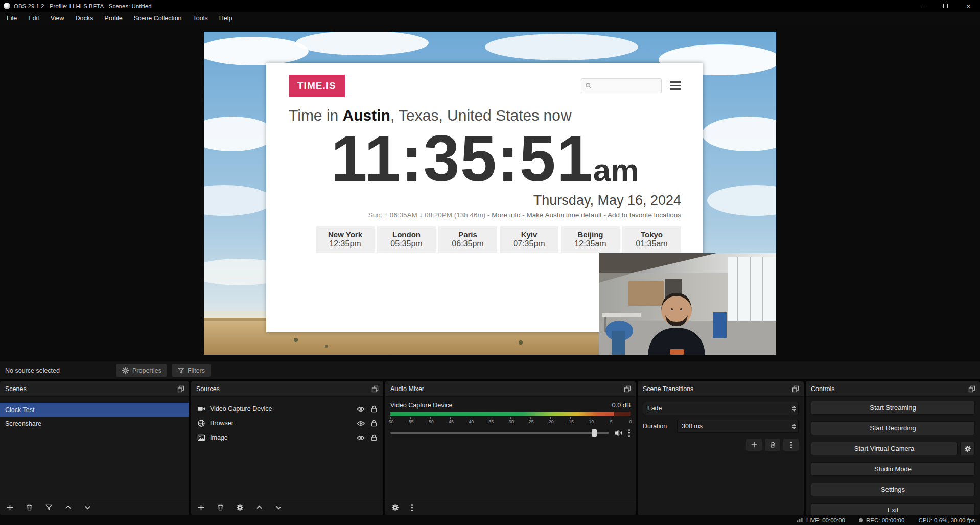 The image size is (980, 525). Describe the element at coordinates (95, 423) in the screenshot. I see `scene-item-screenshare: Screenshare` at that location.